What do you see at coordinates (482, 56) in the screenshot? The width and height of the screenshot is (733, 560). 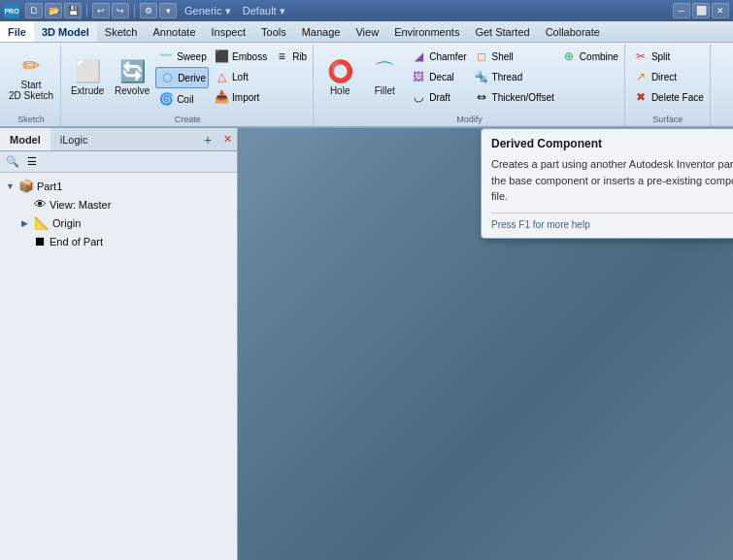 I see `shell-icon: ◻` at bounding box center [482, 56].